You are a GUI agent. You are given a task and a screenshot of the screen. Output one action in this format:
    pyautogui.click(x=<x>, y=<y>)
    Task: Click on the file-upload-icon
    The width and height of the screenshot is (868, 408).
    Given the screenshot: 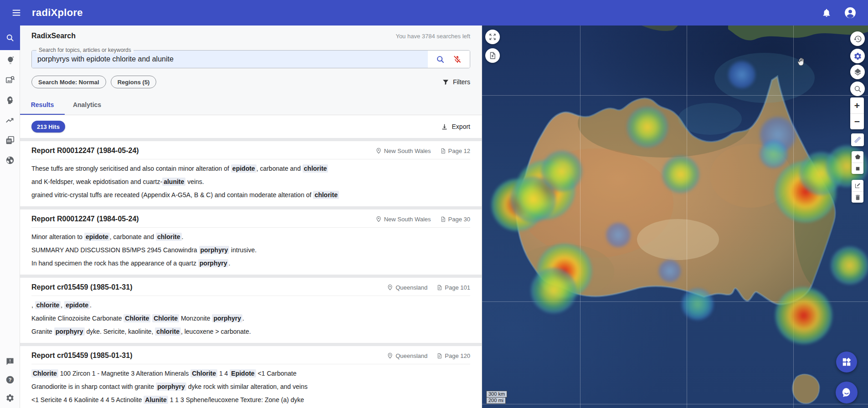 What is the action you would take?
    pyautogui.click(x=493, y=56)
    